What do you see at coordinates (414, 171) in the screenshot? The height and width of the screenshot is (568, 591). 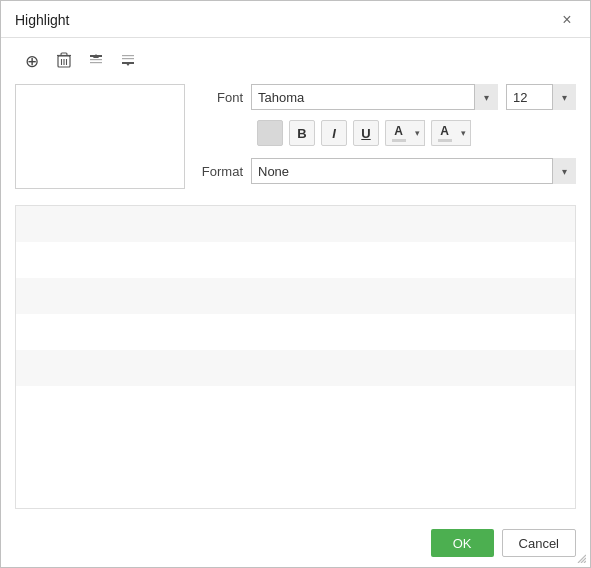 I see `format-select: None Bold Italic Underline` at bounding box center [414, 171].